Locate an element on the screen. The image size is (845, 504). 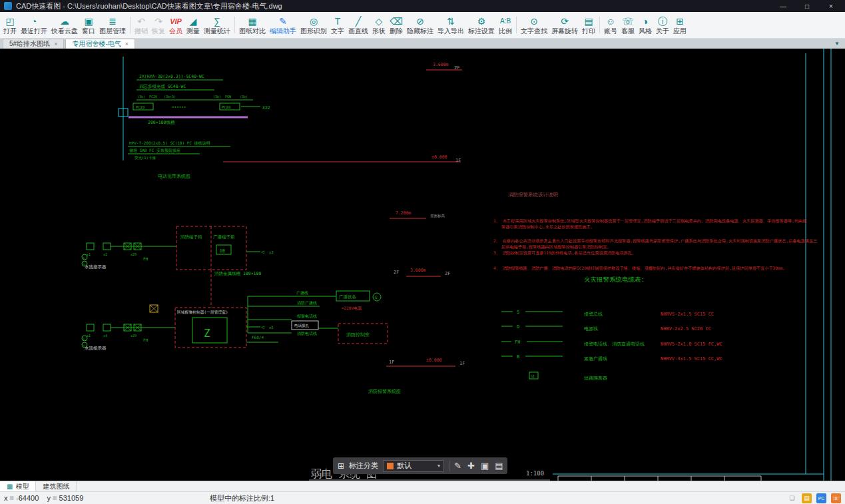
sheet-tab-模型: ▦模型 is located at coordinates (18, 486).